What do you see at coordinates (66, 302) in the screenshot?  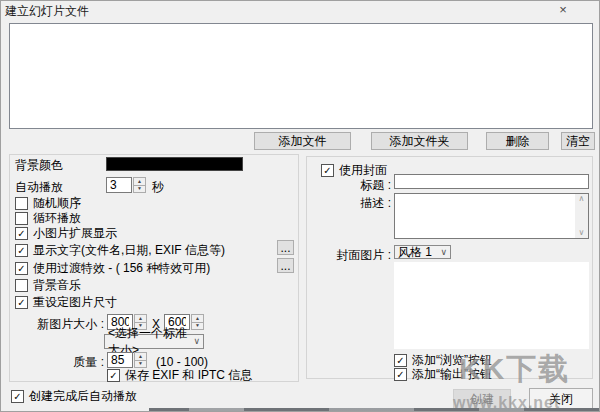 I see `checkbox-resize: ✓ 重设定图片尺寸` at bounding box center [66, 302].